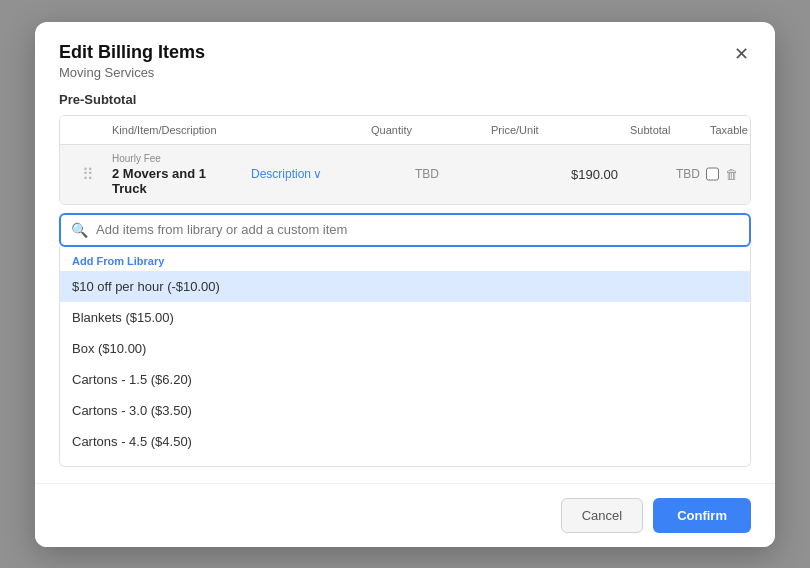 Image resolution: width=810 pixels, height=568 pixels. What do you see at coordinates (307, 174) in the screenshot?
I see `description-cell: Description ∨` at bounding box center [307, 174].